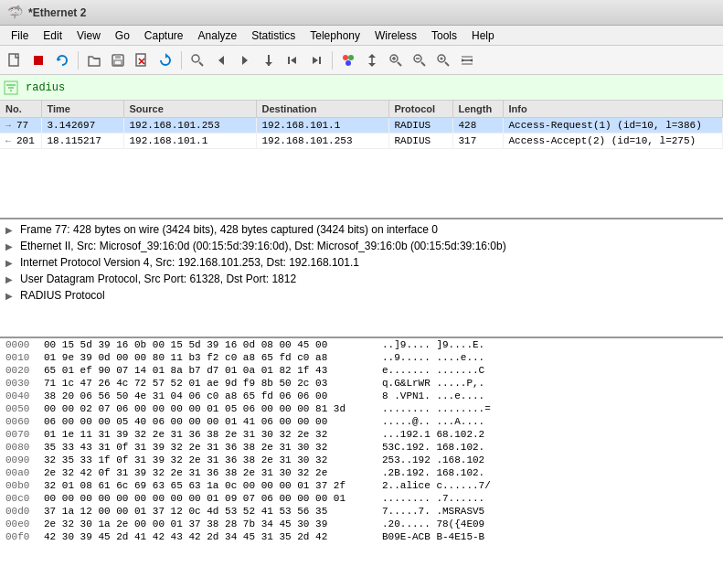 The height and width of the screenshot is (588, 723). I want to click on col-header-source: Source, so click(190, 110).